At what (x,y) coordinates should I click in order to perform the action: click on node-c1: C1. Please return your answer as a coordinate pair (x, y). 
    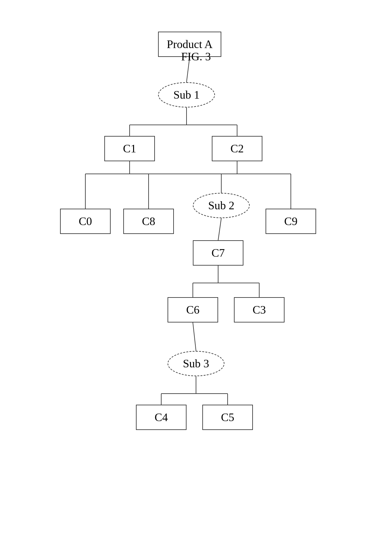
    Looking at the image, I should click on (130, 149).